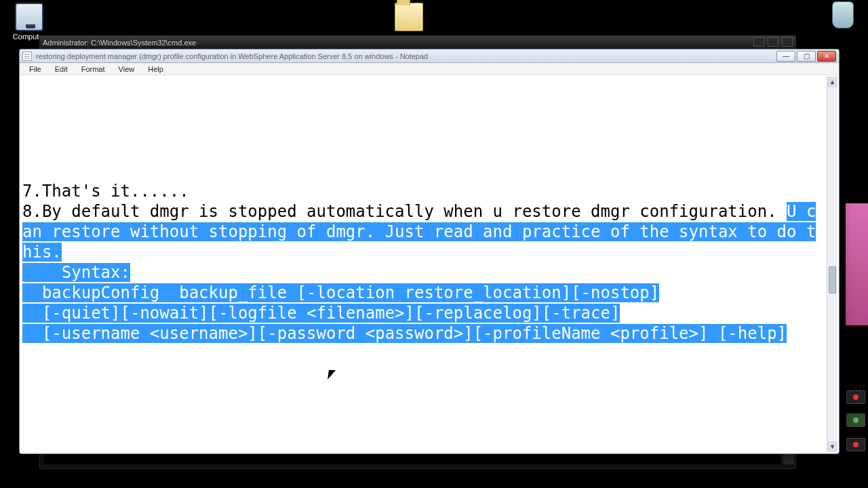 The image size is (868, 488). I want to click on status-icon, so click(856, 420).